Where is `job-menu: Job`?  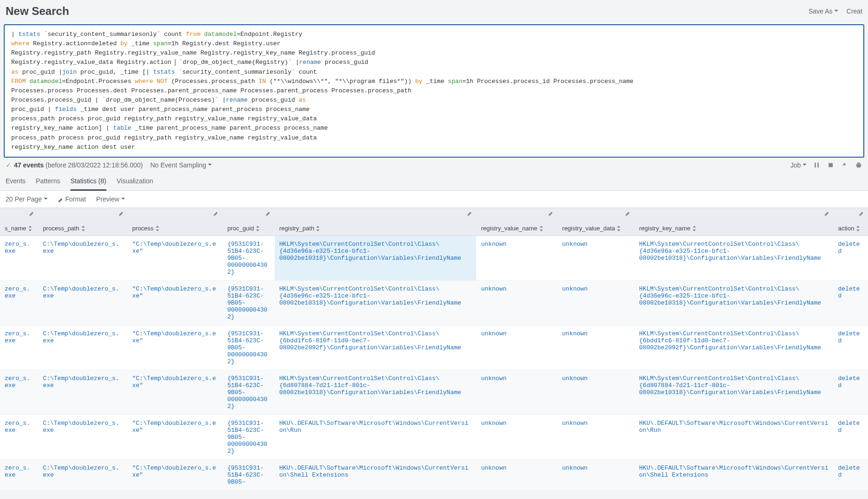
job-menu: Job is located at coordinates (799, 165).